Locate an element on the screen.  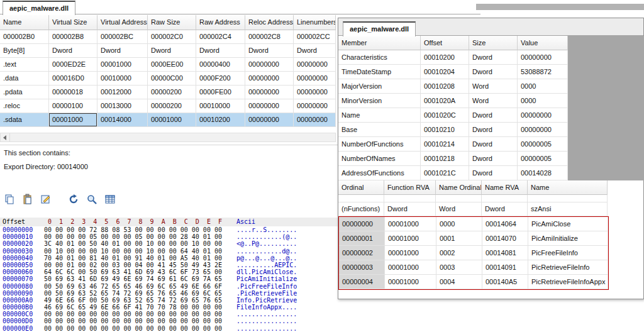
section-table-row: .data 000016D0 00010000 00000C00 0000F20… is located at coordinates (168, 79).